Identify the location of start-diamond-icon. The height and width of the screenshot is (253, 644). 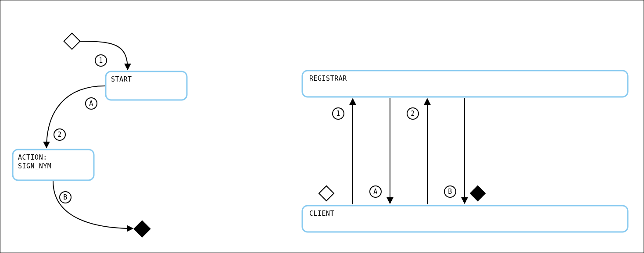
(72, 41).